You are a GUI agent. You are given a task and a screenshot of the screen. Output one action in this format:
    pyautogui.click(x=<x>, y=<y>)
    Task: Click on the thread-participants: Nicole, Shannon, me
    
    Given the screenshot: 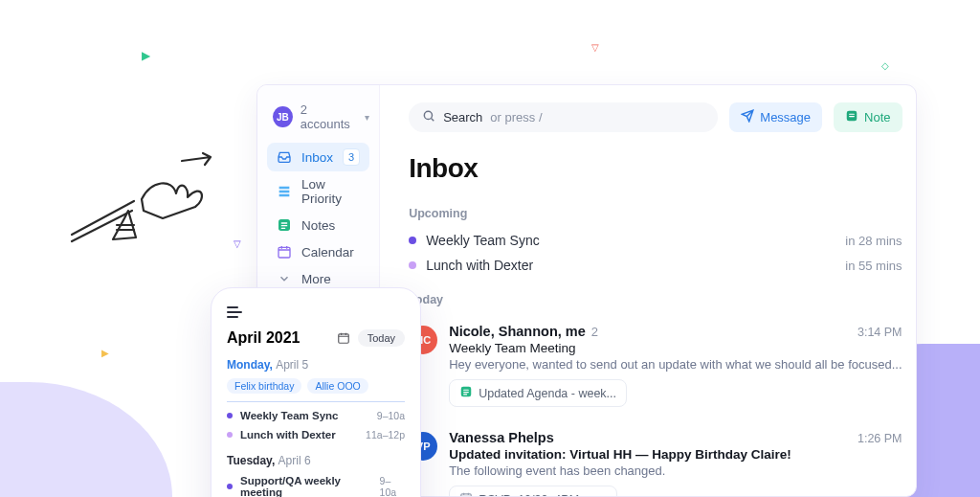 What is the action you would take?
    pyautogui.click(x=517, y=331)
    